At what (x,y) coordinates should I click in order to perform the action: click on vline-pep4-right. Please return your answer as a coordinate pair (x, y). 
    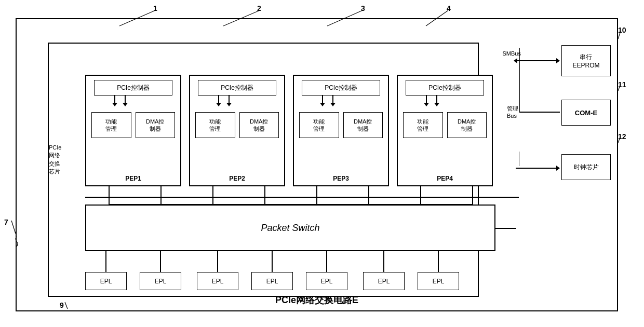
    Looking at the image, I should click on (473, 195).